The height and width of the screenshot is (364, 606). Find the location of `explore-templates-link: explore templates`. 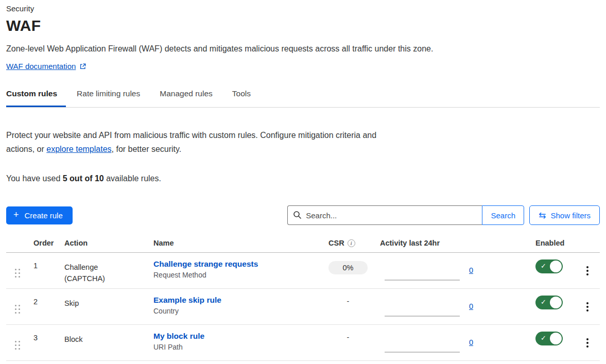

explore-templates-link: explore templates is located at coordinates (79, 149).